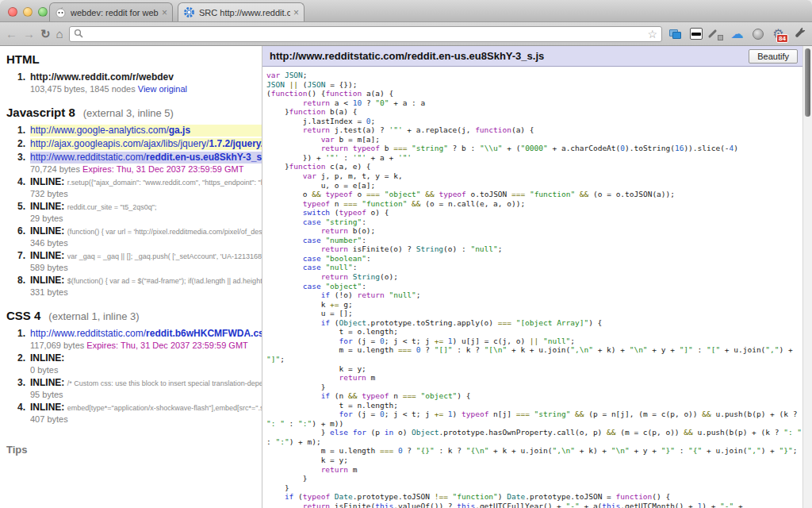 The image size is (812, 508). Describe the element at coordinates (146, 144) in the screenshot. I see `resource-link: http://ajax.googleapis.com/ajax/libs/jqu…` at that location.